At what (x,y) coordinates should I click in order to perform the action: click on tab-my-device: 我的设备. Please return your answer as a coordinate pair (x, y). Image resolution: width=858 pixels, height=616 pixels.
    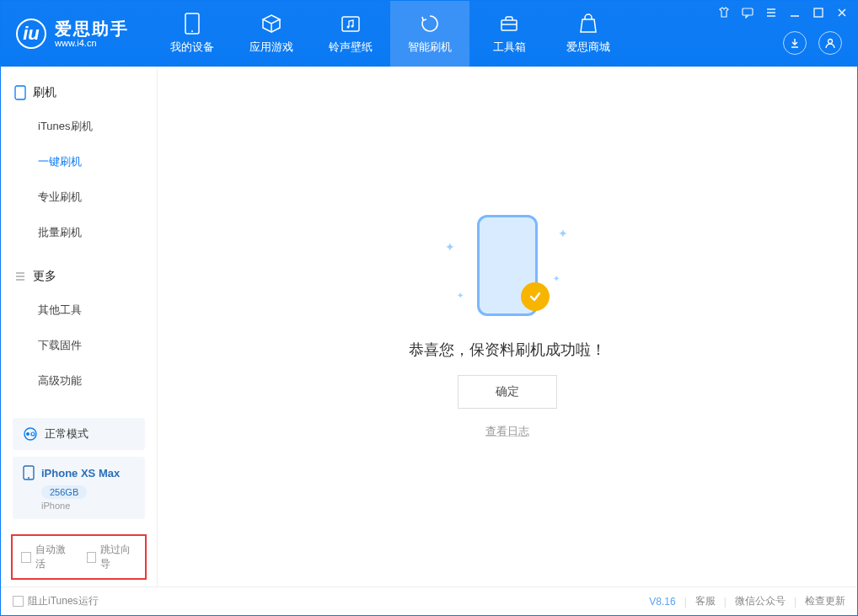
    Looking at the image, I should click on (192, 34).